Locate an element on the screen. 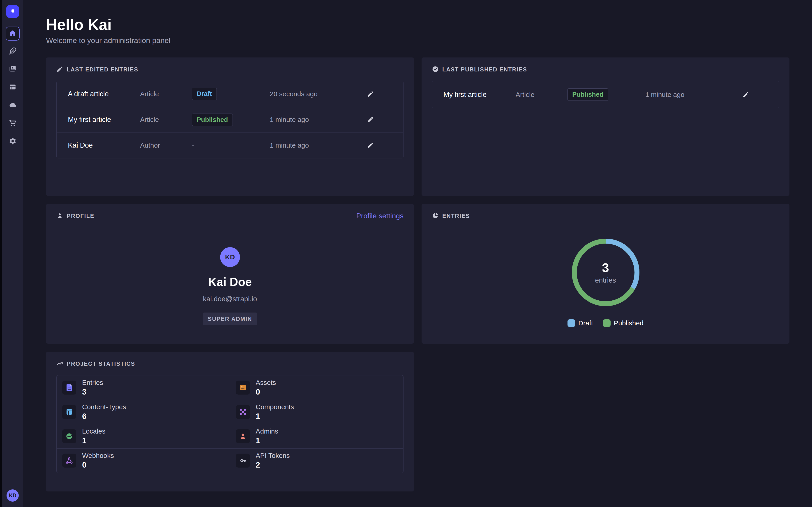 The width and height of the screenshot is (812, 507). sidebar-item-content-type-builder is located at coordinates (13, 88).